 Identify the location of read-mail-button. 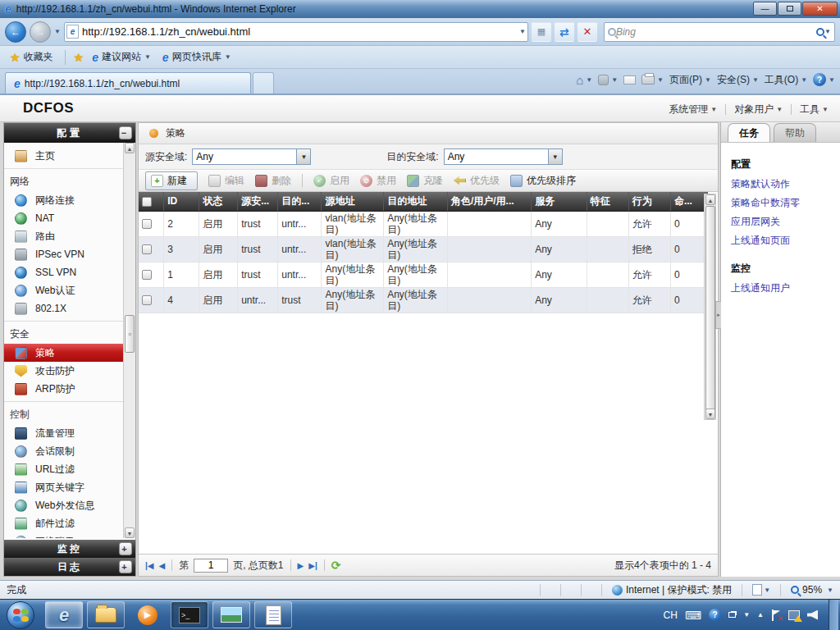
(630, 80).